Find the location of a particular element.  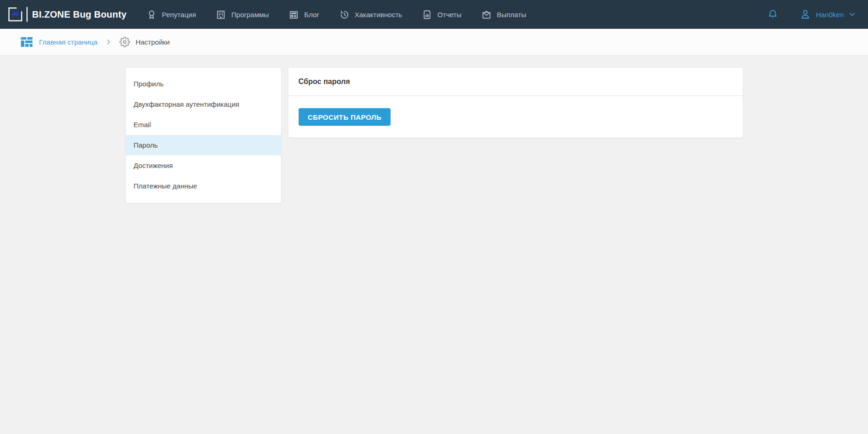

user-name: Han0ken is located at coordinates (830, 15).